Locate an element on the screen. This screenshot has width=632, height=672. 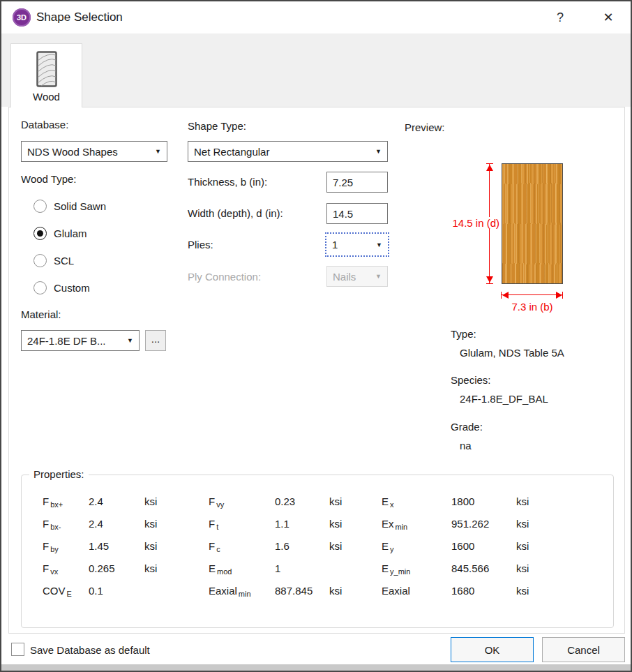
properties-label: Properties: is located at coordinates (59, 475).